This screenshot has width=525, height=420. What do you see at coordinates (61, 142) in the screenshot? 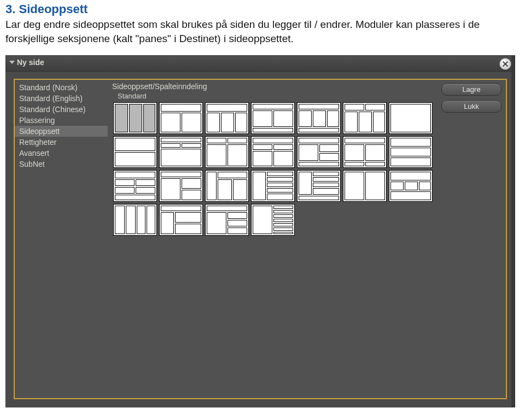
I see `sidebar-item-rettigheter: Rettigheter` at bounding box center [61, 142].